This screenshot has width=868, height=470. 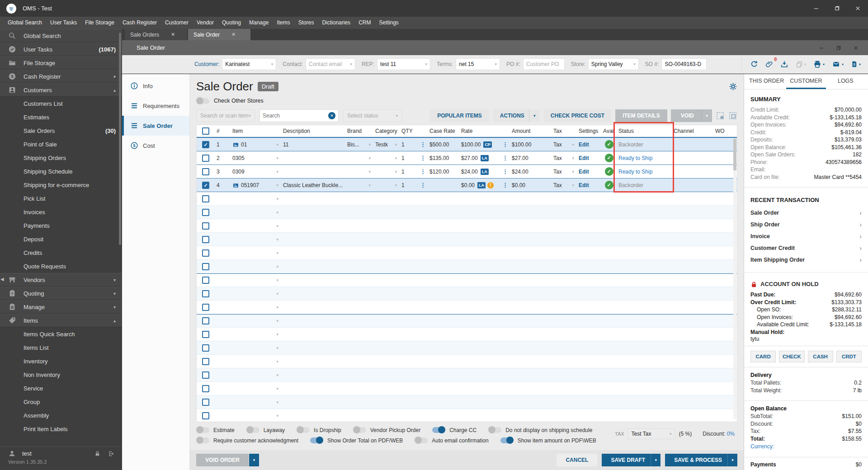 What do you see at coordinates (215, 430) in the screenshot?
I see `toggle-estimate: Estimate` at bounding box center [215, 430].